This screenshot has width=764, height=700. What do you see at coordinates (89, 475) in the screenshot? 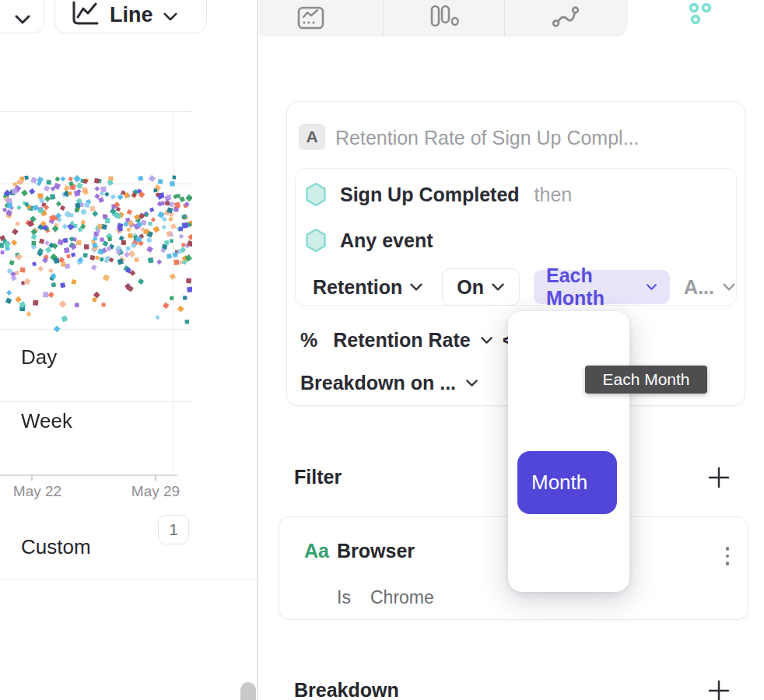
I see `x-axis-line` at bounding box center [89, 475].